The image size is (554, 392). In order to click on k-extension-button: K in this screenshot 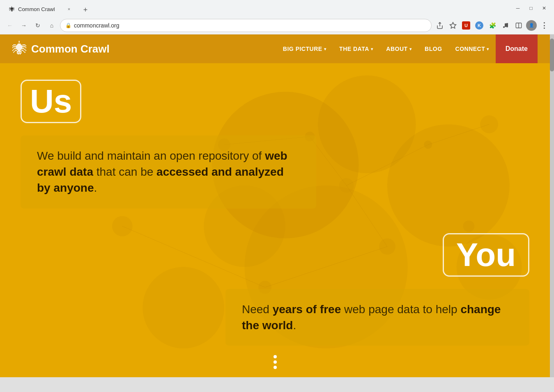, I will do `click(479, 25)`.